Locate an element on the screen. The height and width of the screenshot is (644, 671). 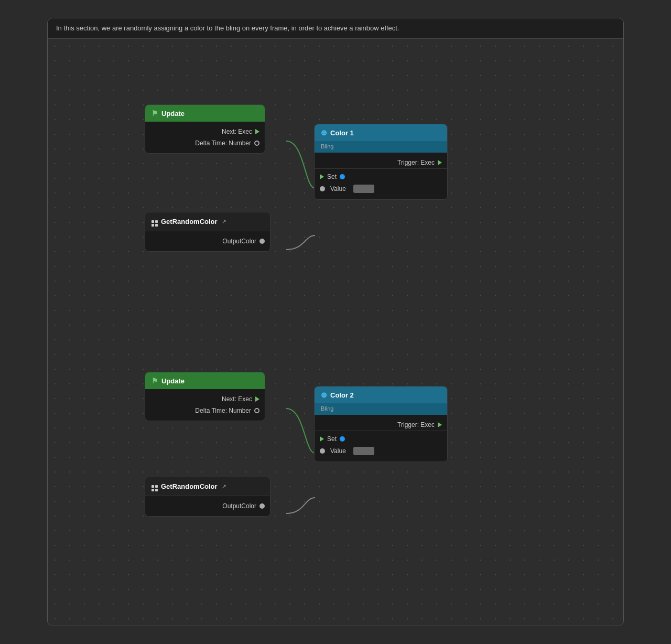
update-node-1-title: Update is located at coordinates (173, 113).